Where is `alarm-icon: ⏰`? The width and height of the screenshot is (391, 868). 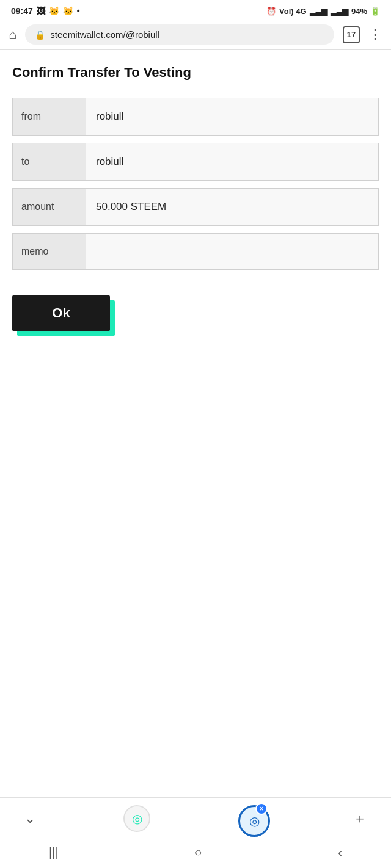 alarm-icon: ⏰ is located at coordinates (271, 11).